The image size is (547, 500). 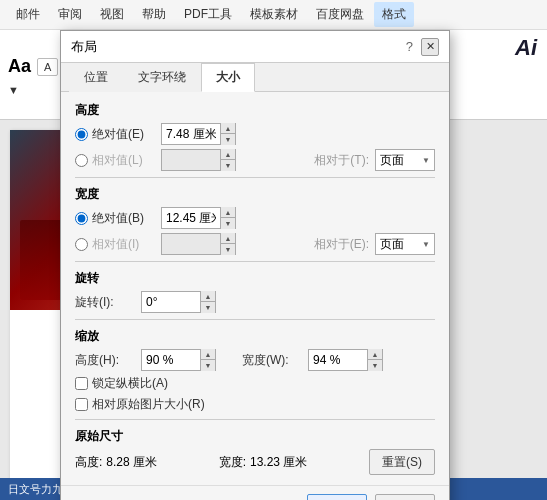 What do you see at coordinates (405, 160) in the screenshot?
I see `height-relative-to-select: 页面 ▼` at bounding box center [405, 160].